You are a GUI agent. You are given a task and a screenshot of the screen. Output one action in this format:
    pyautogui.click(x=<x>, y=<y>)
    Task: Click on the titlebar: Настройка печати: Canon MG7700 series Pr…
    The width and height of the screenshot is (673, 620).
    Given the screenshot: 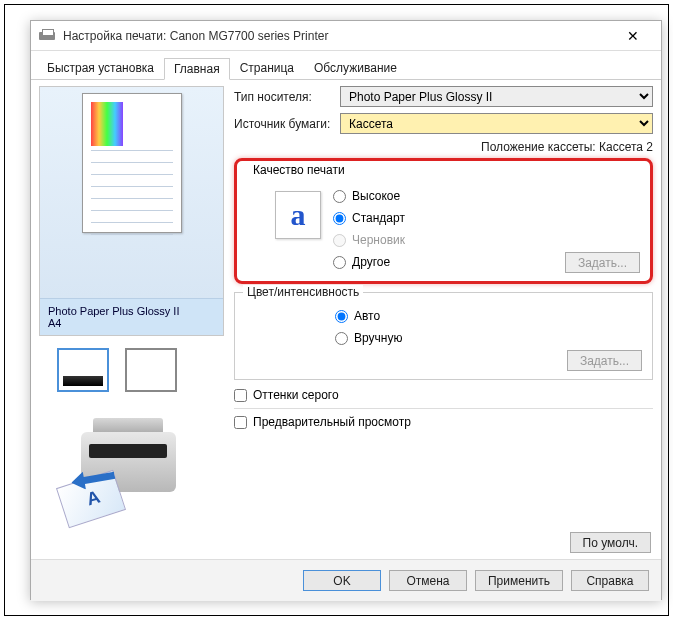 What is the action you would take?
    pyautogui.click(x=346, y=36)
    